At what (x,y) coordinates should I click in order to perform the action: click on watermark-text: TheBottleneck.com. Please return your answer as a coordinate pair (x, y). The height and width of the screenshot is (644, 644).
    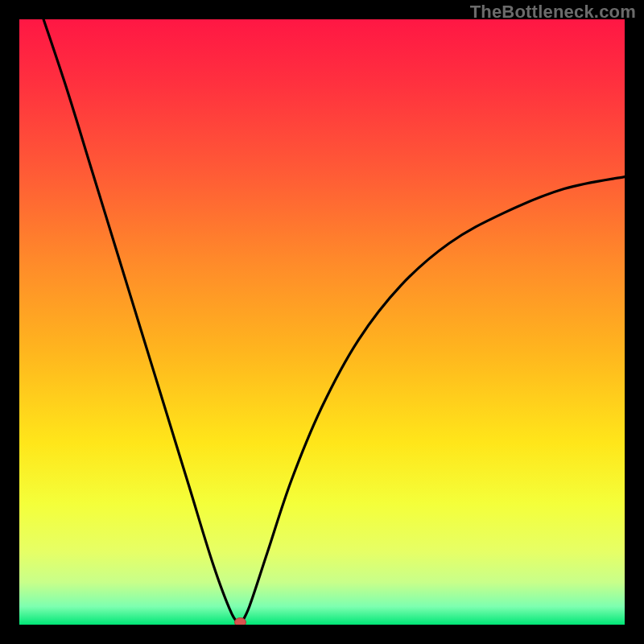
    Looking at the image, I should click on (553, 12).